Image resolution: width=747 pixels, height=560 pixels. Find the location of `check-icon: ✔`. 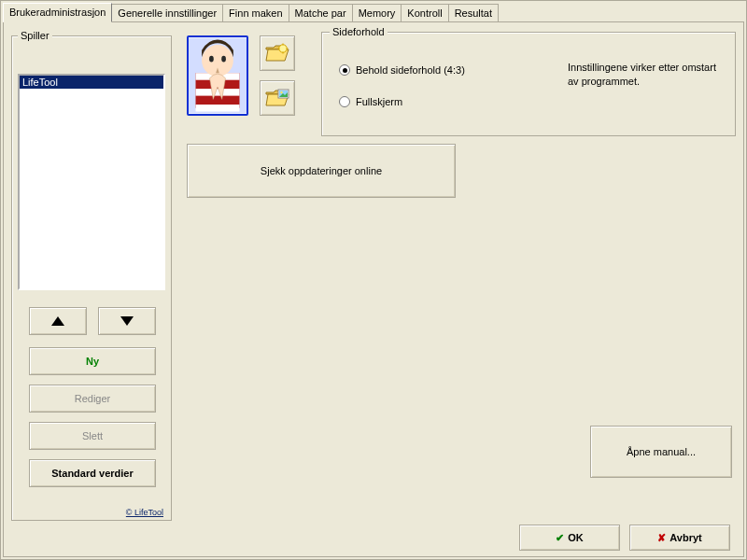

check-icon: ✔ is located at coordinates (560, 538).